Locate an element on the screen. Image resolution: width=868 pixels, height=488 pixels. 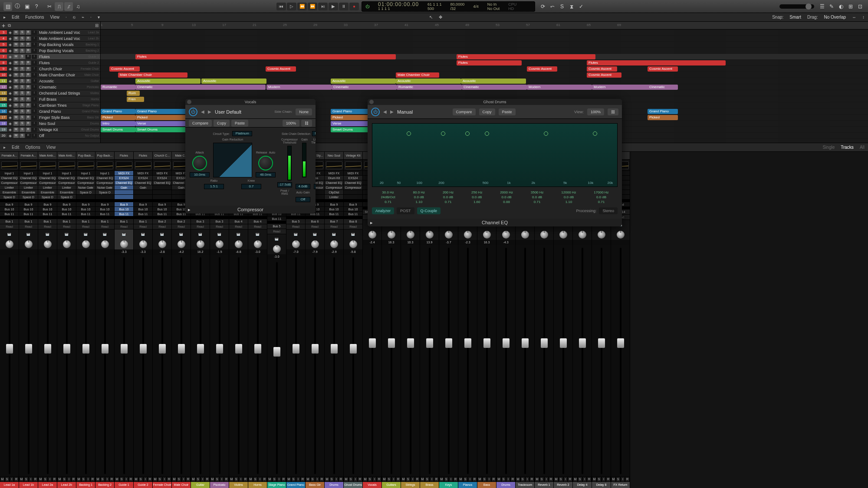
record-enable-button: R is located at coordinates (28, 118).